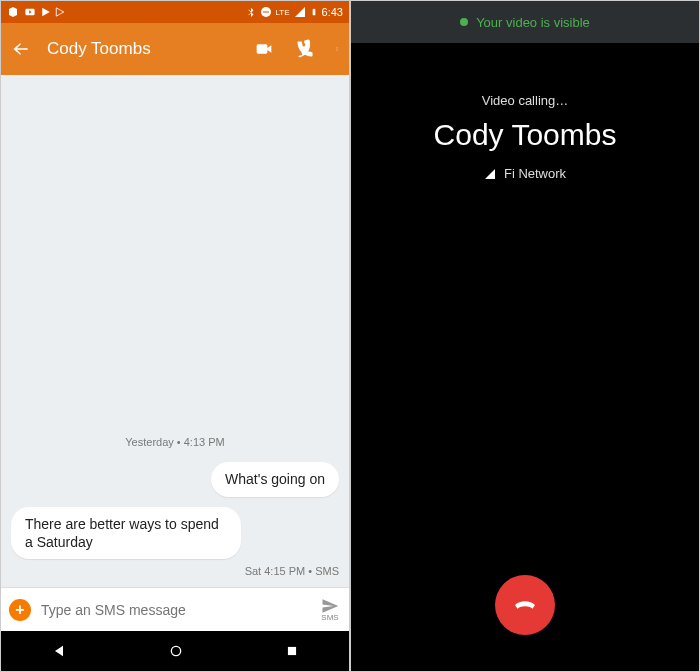 The width and height of the screenshot is (700, 672). What do you see at coordinates (175, 651) in the screenshot?
I see `android-nav-bar` at bounding box center [175, 651].